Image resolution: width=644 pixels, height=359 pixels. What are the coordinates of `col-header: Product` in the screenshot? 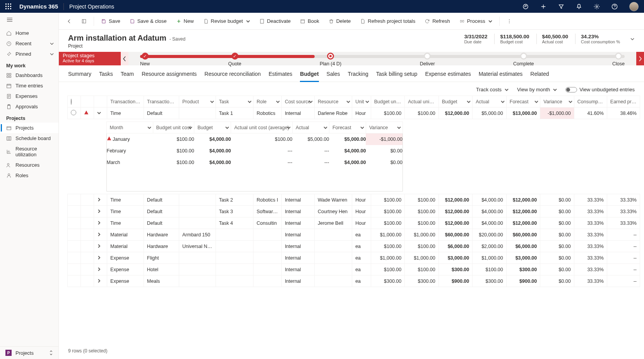 It's located at (197, 102).